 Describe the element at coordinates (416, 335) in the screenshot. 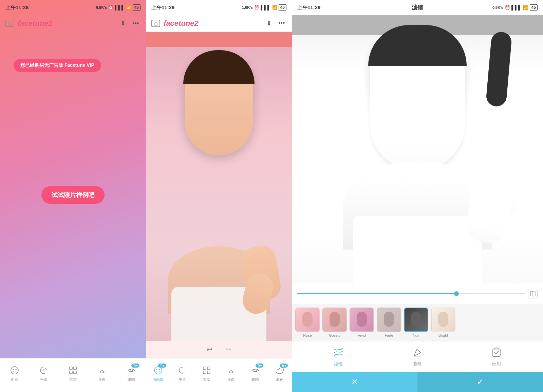

I see `filter-label-noir: Noir` at that location.